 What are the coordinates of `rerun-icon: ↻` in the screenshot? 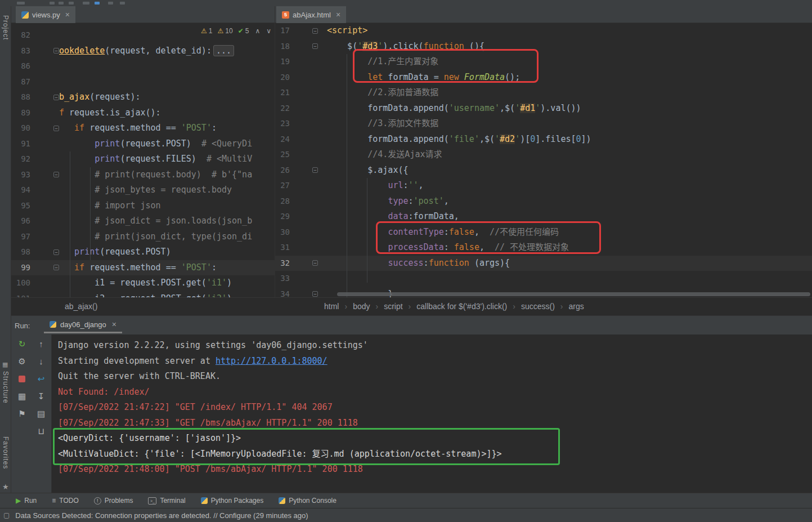 It's located at (22, 343).